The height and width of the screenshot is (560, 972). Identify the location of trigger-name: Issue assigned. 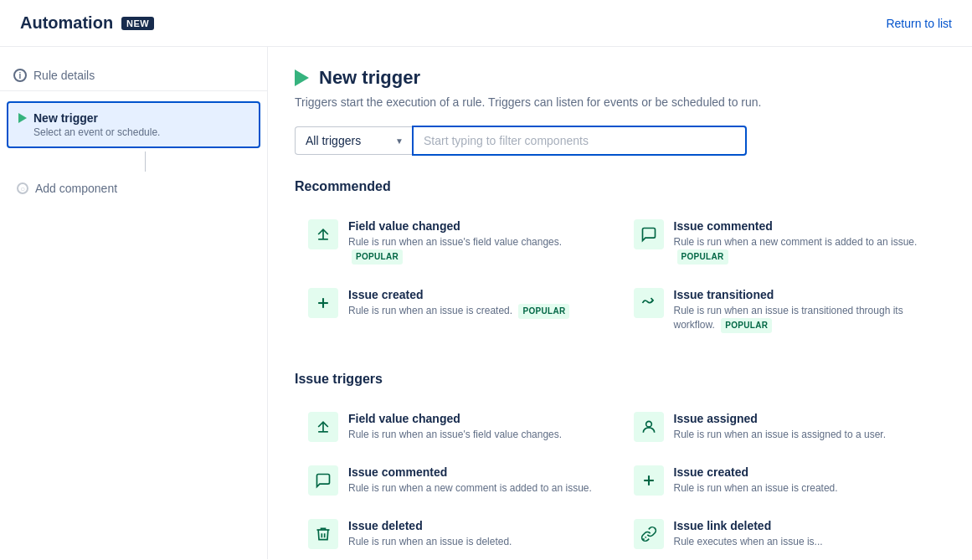
(804, 419).